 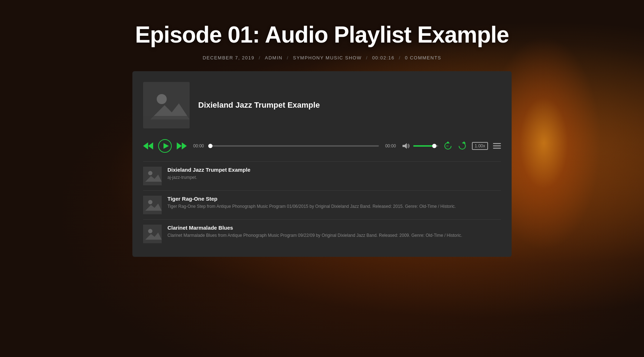 What do you see at coordinates (273, 58) in the screenshot?
I see `meta-author: ADMIN` at bounding box center [273, 58].